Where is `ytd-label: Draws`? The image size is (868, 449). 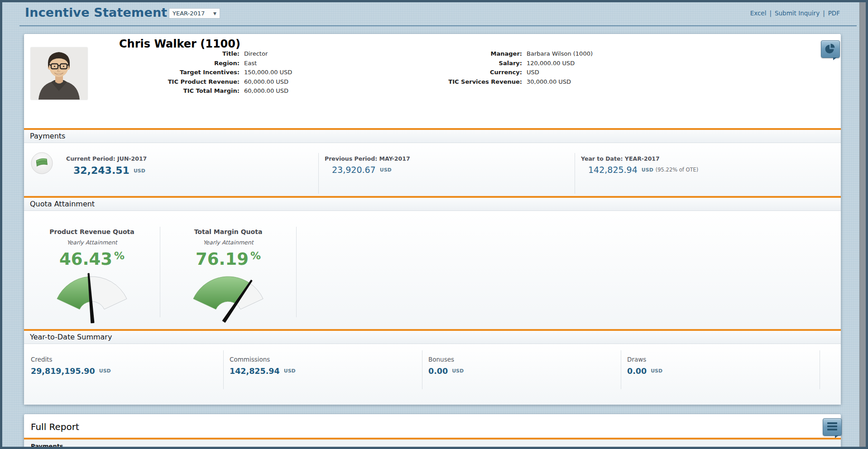 ytd-label: Draws is located at coordinates (724, 359).